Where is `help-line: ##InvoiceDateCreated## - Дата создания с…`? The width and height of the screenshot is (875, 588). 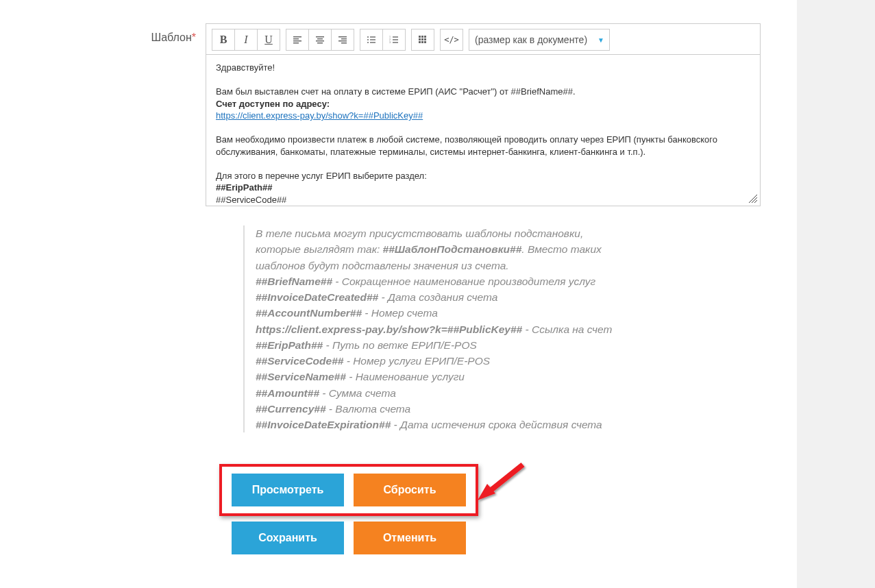 help-line: ##InvoiceDateCreated## - Дата создания с… is located at coordinates (510, 297).